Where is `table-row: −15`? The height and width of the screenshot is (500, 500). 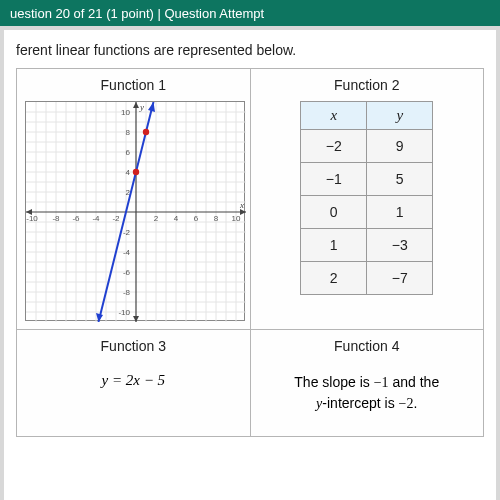 table-row: −15 is located at coordinates (367, 180).